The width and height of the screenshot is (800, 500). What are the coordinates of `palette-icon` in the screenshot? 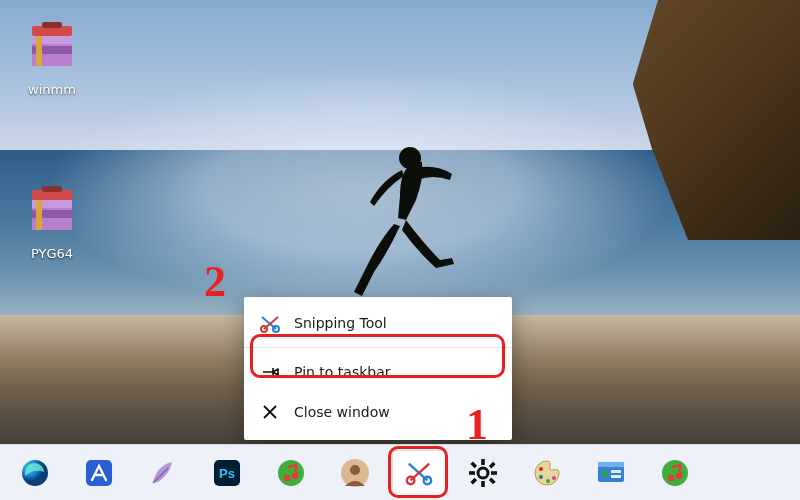 It's located at (547, 473).